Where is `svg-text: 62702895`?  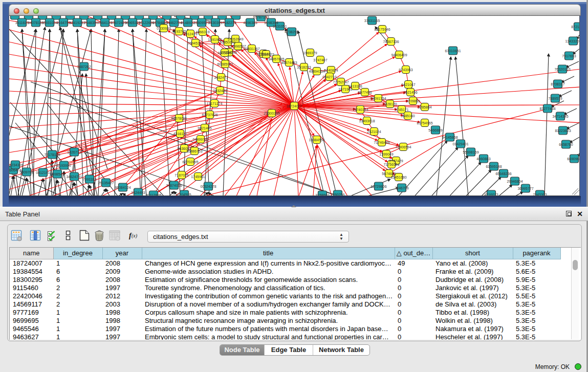 svg-text: 62702895 is located at coordinates (190, 162).